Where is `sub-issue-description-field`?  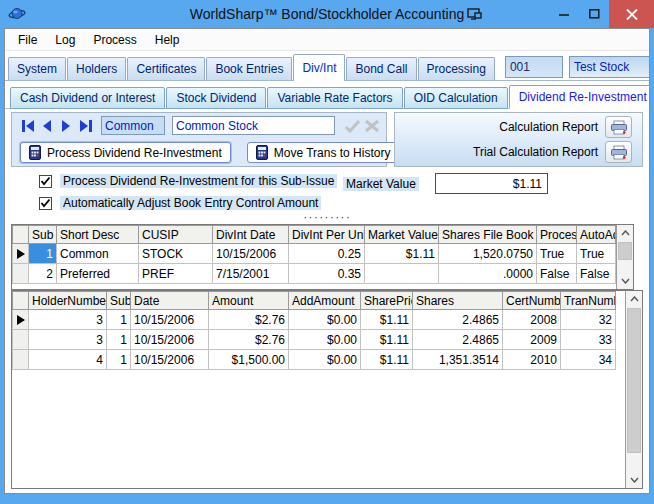
sub-issue-description-field is located at coordinates (254, 126).